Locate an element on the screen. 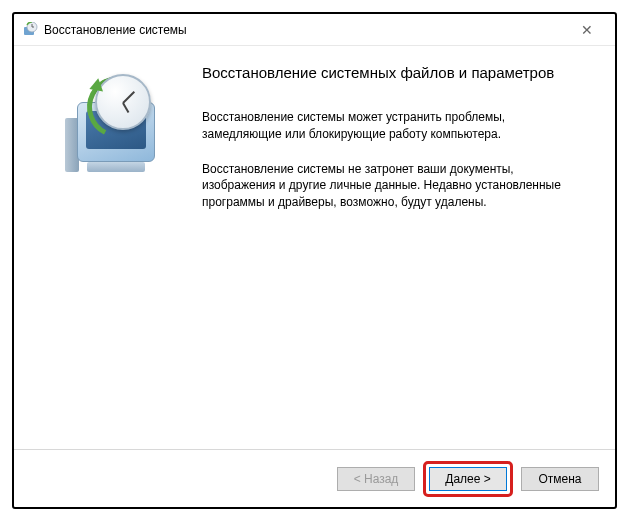 The height and width of the screenshot is (521, 629). close-icon: ✕ is located at coordinates (587, 30).